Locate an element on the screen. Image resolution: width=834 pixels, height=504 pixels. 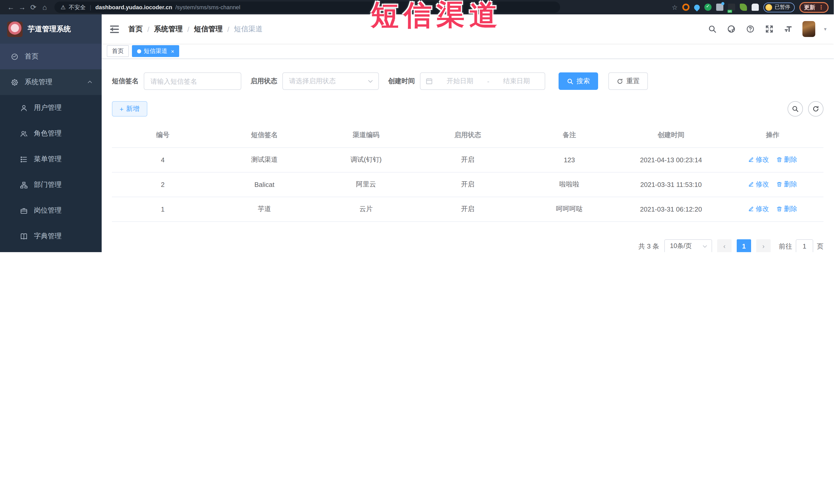
extension-orange-ring-icon is located at coordinates (686, 7).